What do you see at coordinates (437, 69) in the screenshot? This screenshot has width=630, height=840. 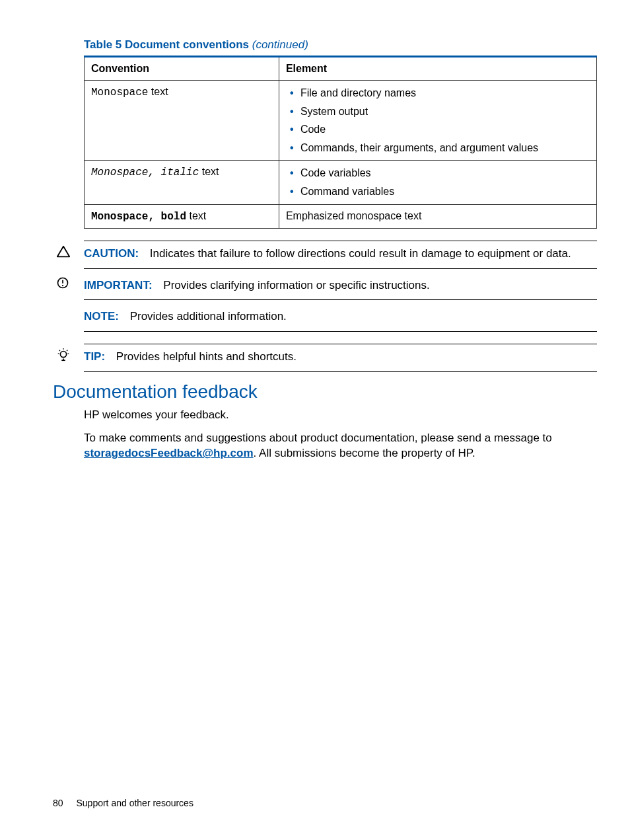 I see `table-header-element: Element` at bounding box center [437, 69].